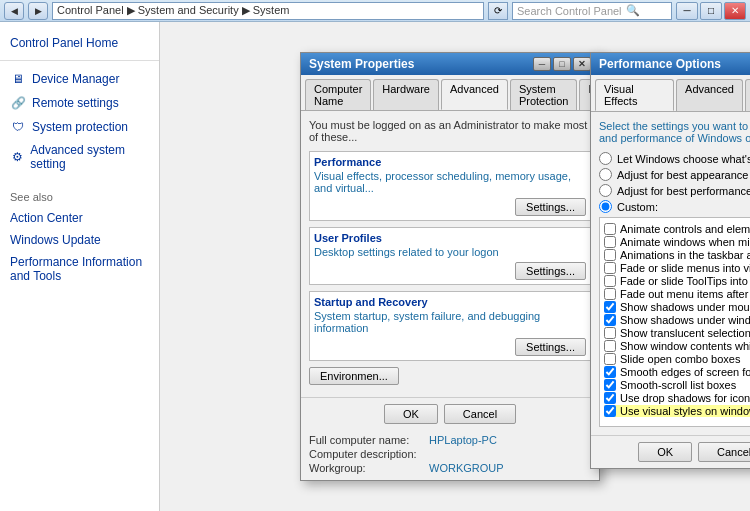 The image size is (750, 511). Describe the element at coordinates (544, 94) in the screenshot. I see `tab-system-protection: System Protection` at that location.